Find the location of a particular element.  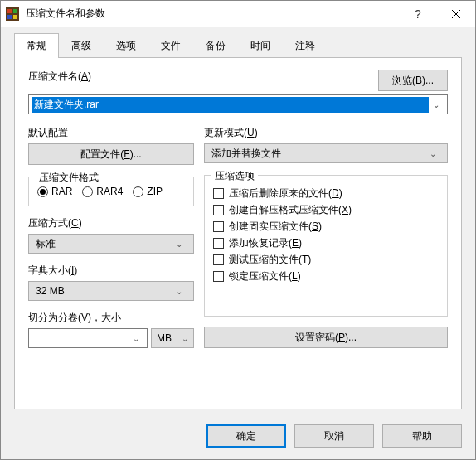

help-button: ? is located at coordinates (418, 14).